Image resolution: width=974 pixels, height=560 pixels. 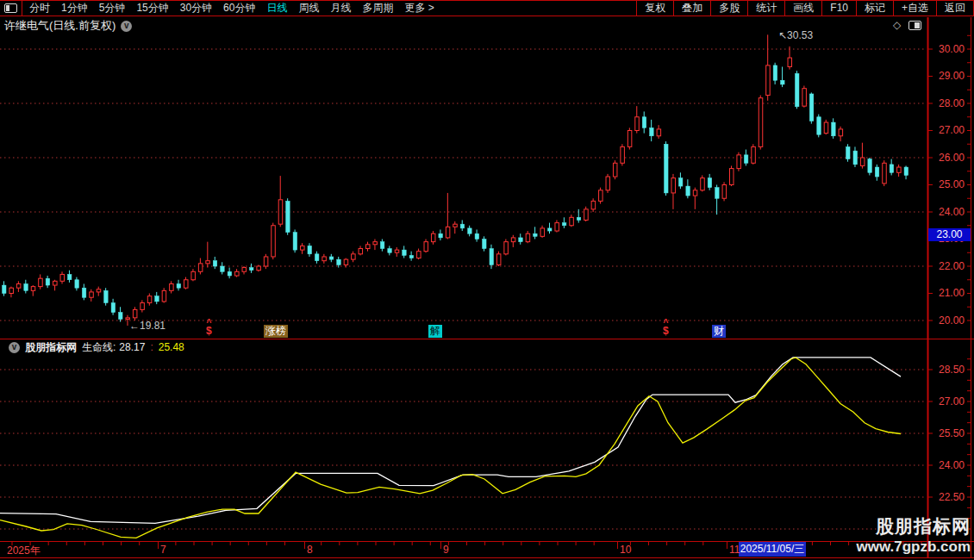 I want to click on period-menu-item: 周线, so click(x=309, y=9).